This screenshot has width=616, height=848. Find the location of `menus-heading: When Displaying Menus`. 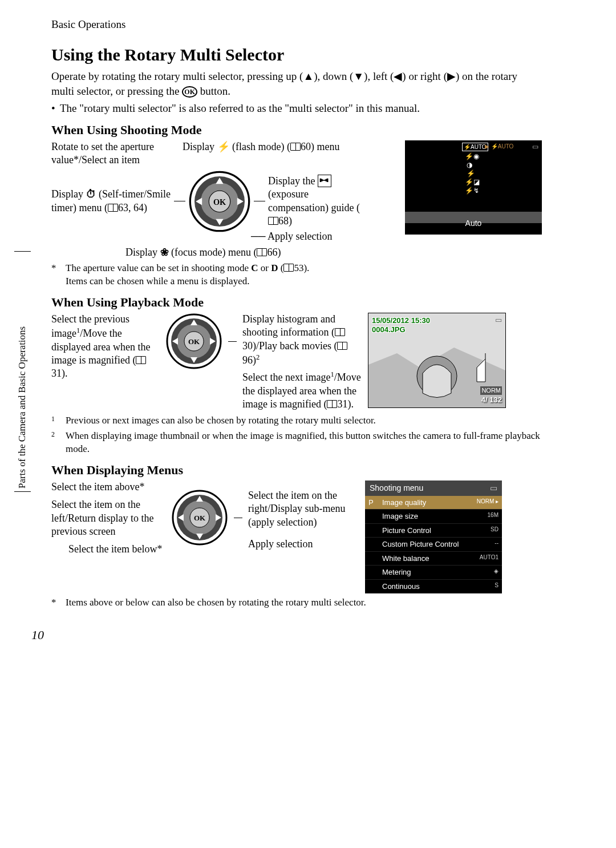

menus-heading: When Displaying Menus is located at coordinates (297, 470).